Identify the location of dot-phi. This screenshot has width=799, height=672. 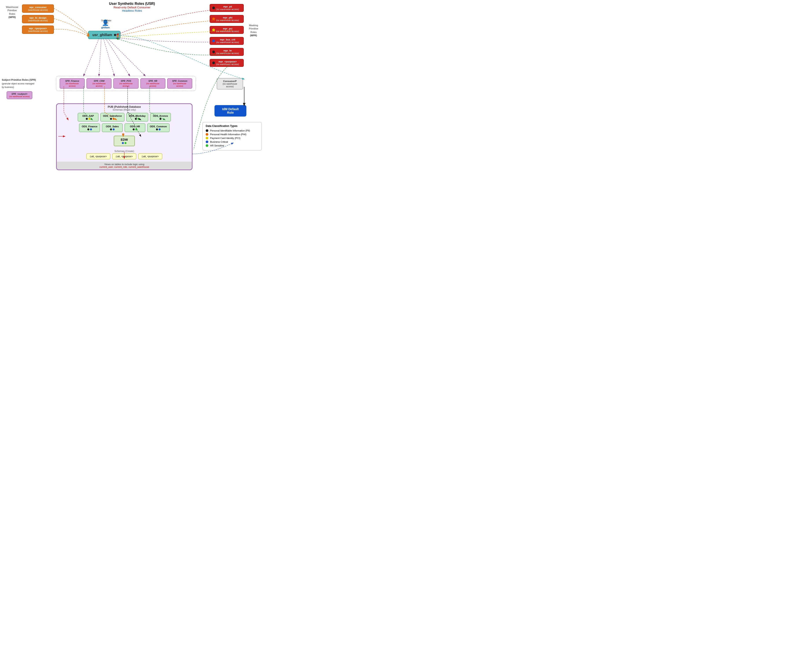
(114, 119).